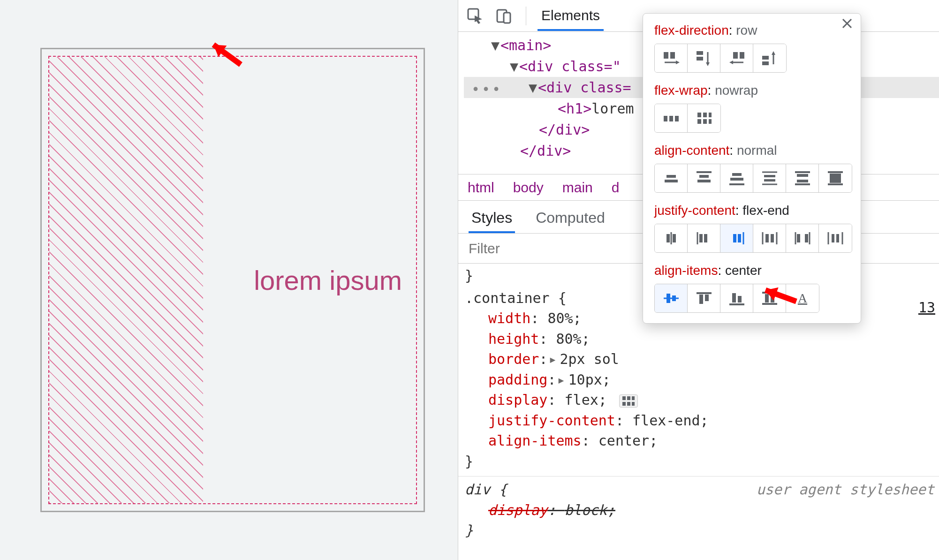  Describe the element at coordinates (737, 238) in the screenshot. I see `justify-content-end-icon` at that location.